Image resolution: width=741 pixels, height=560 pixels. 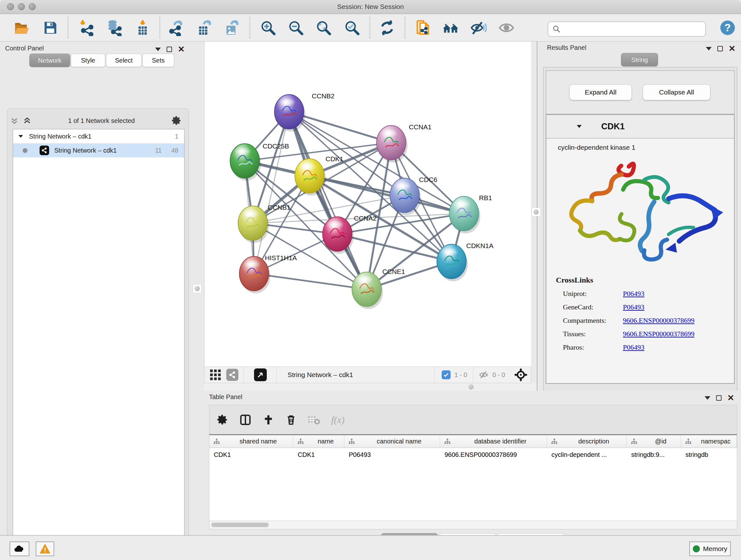 What do you see at coordinates (639, 60) in the screenshot?
I see `tab-string: String` at bounding box center [639, 60].